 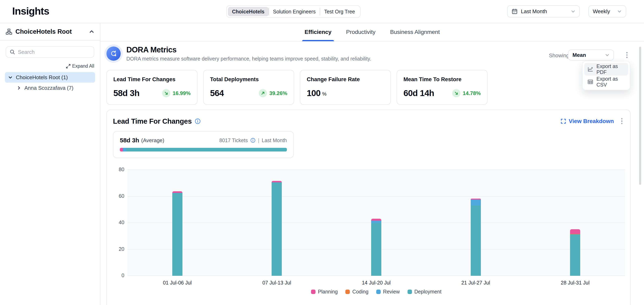 What do you see at coordinates (627, 55) in the screenshot?
I see `dora-kebab-menu-button` at bounding box center [627, 55].